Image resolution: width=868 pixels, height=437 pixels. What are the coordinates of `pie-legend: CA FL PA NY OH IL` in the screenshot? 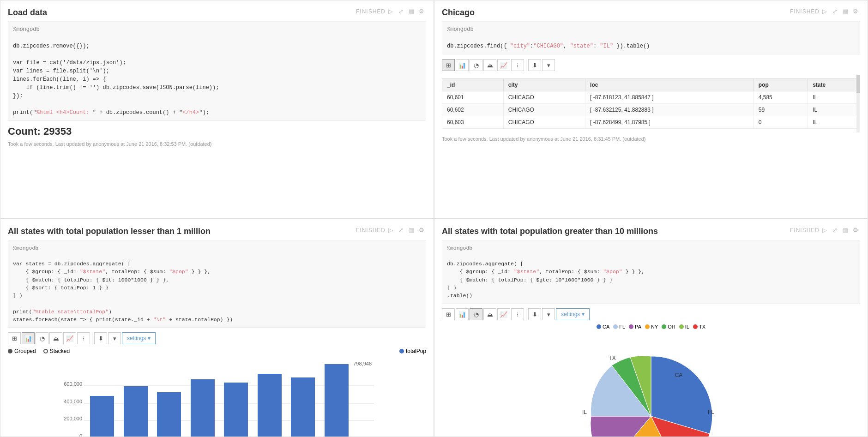 It's located at (651, 327).